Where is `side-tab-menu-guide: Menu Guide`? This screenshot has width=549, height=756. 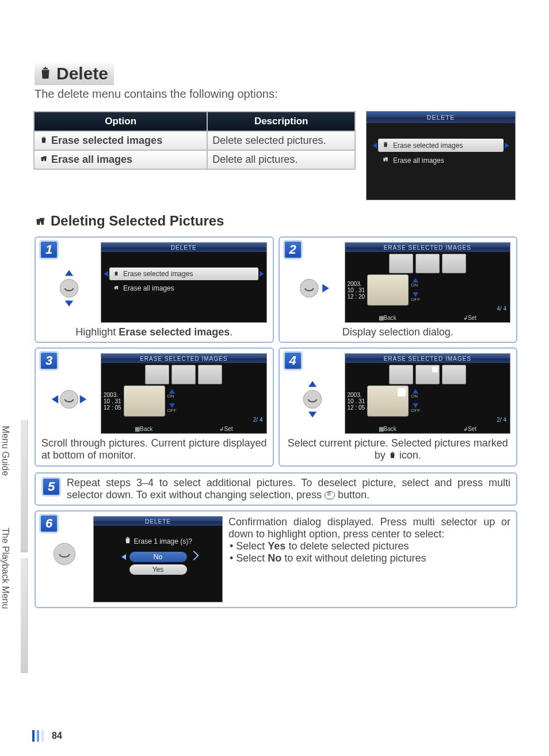 side-tab-menu-guide: Menu Guide is located at coordinates (5, 451).